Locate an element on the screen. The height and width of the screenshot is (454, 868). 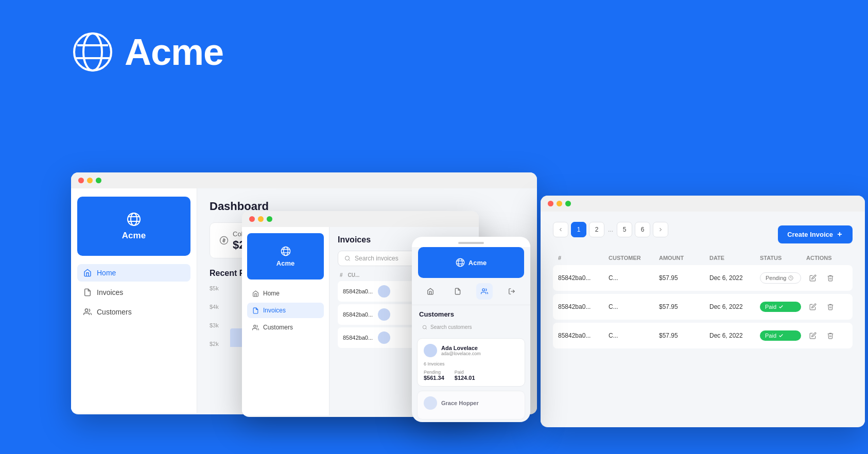
inv-file-icon is located at coordinates (255, 311).